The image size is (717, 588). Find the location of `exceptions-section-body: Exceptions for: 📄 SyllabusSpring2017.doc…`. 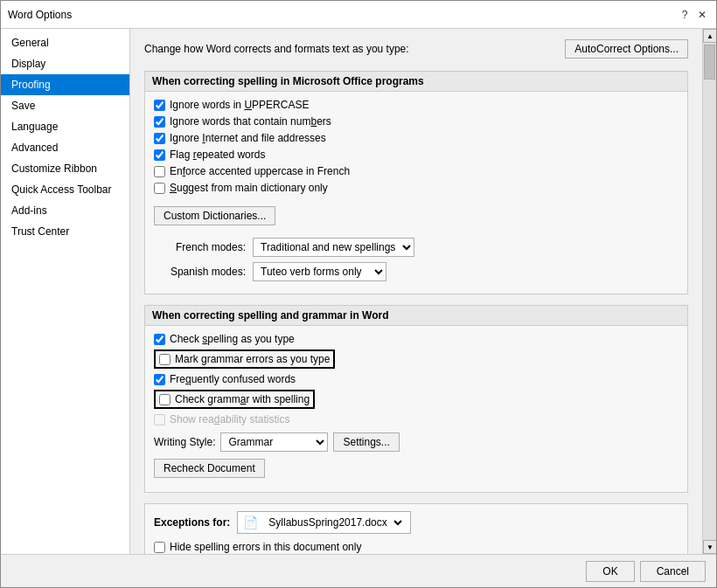

exceptions-section-body: Exceptions for: 📄 SyllabusSpring2017.doc… is located at coordinates (416, 529).